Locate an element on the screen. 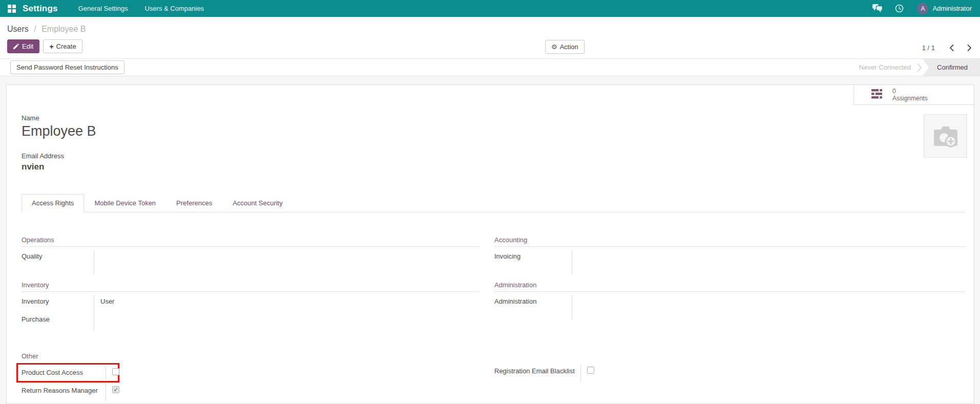 The image size is (980, 404). pencil-icon is located at coordinates (16, 46).